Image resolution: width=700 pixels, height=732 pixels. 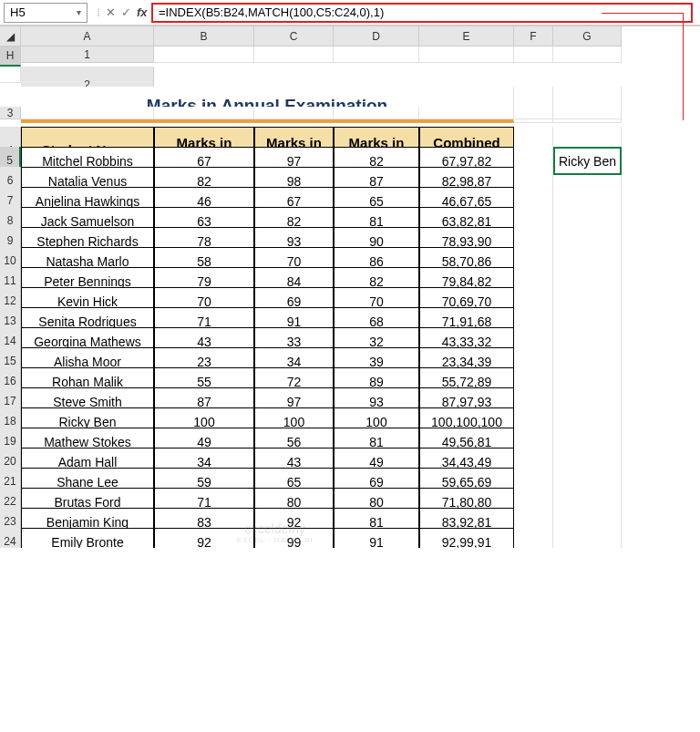 What do you see at coordinates (204, 36) in the screenshot?
I see `col-header-B: B` at bounding box center [204, 36].